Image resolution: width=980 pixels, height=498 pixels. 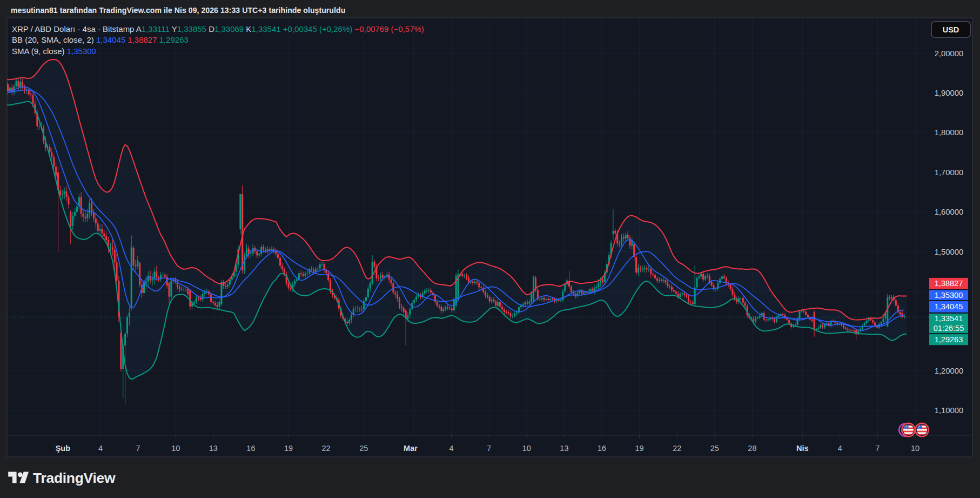 I want to click on svg-text: TradingView, so click(x=75, y=478).